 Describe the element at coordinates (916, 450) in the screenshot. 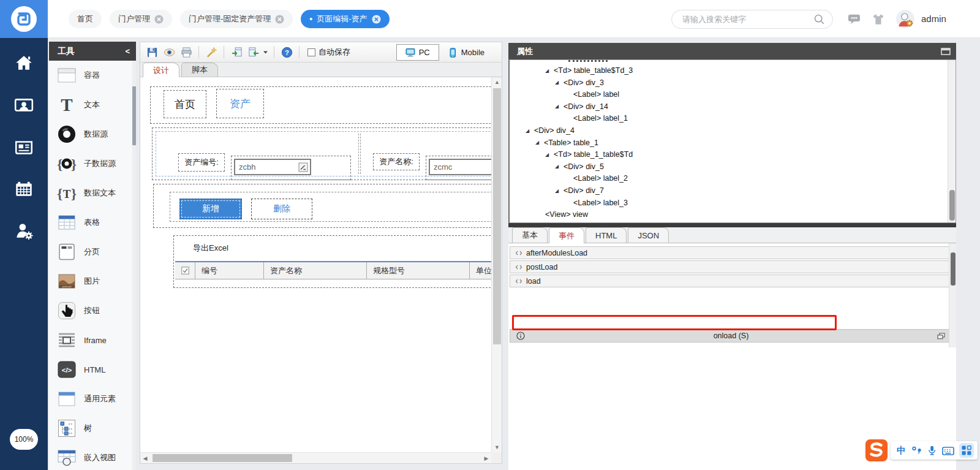

I see `punctuation-icon` at that location.